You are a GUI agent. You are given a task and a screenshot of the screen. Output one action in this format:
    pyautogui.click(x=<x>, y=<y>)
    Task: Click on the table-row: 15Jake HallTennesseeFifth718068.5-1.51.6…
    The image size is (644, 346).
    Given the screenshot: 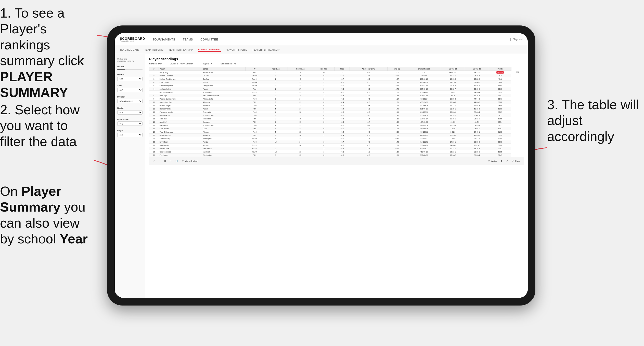 What is the action you would take?
    pyautogui.click(x=337, y=119)
    